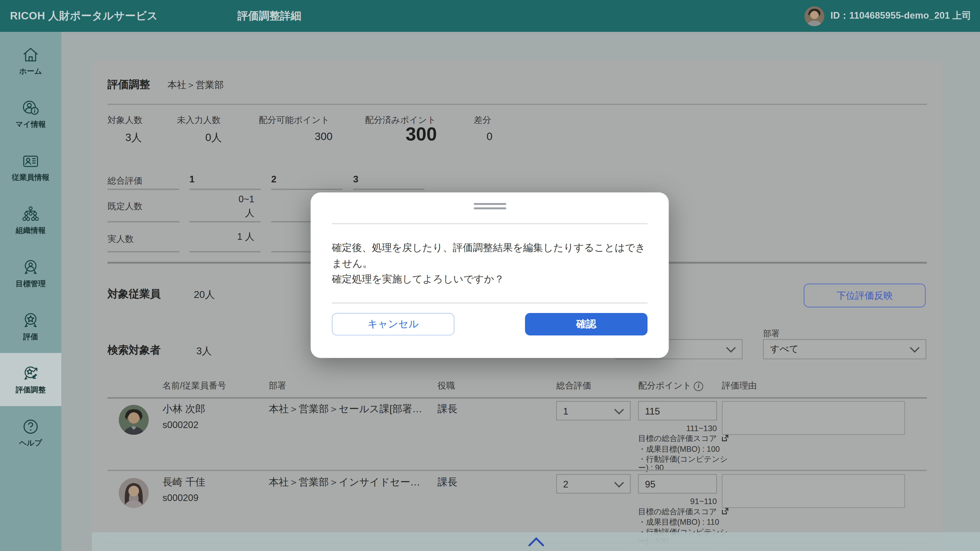  Describe the element at coordinates (677, 501) in the screenshot. I see `points-range: 91~110` at that location.